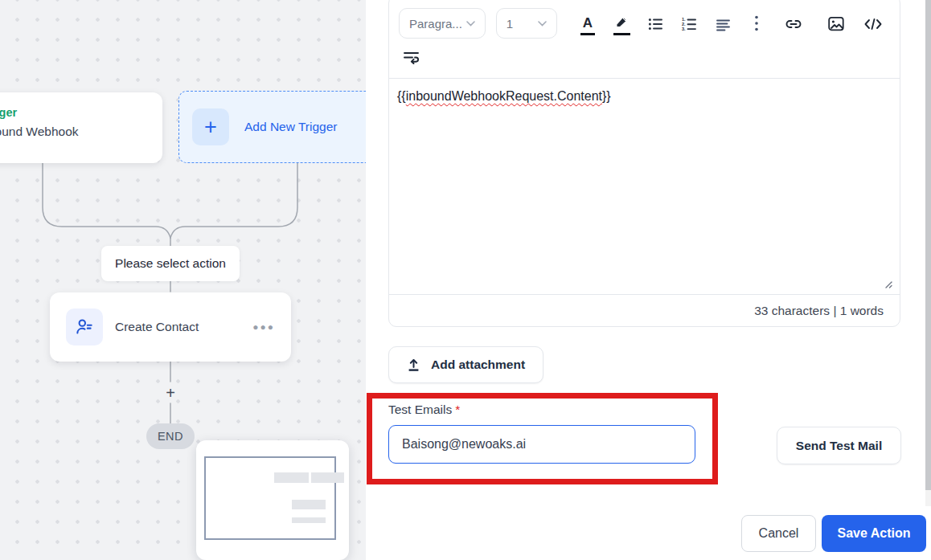 This screenshot has width=931, height=560. Describe the element at coordinates (757, 23) in the screenshot. I see `more-options-button` at that location.